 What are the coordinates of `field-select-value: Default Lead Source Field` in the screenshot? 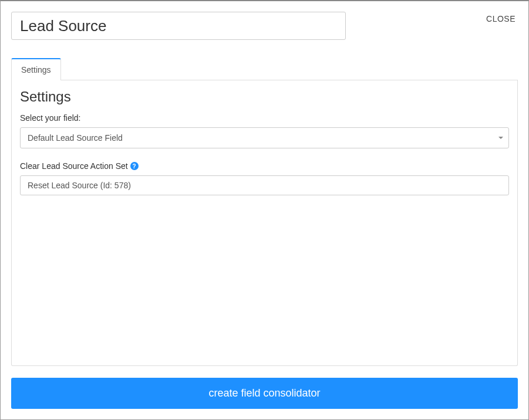 It's located at (264, 138).